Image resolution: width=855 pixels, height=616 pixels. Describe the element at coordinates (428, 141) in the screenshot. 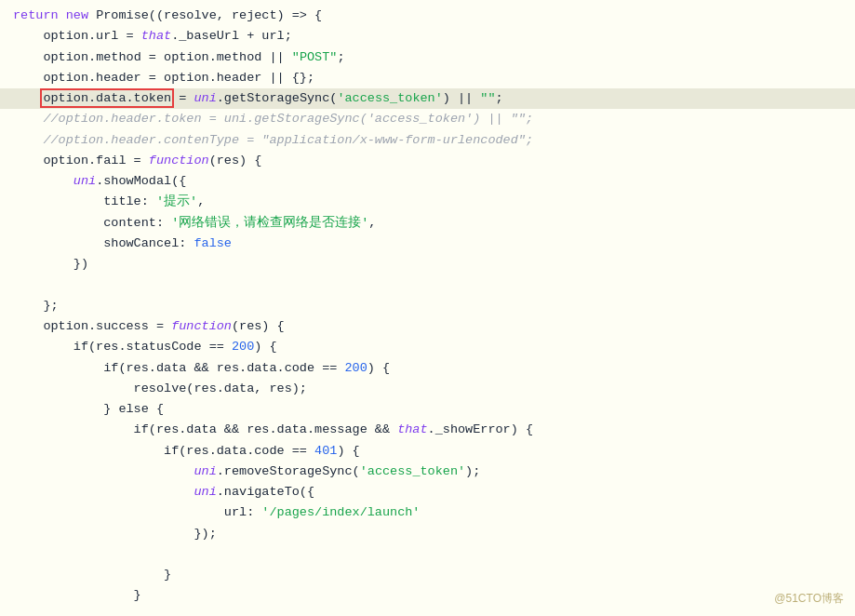

I see `code-line-comment: //option.header.contenType = "applicatio…` at that location.